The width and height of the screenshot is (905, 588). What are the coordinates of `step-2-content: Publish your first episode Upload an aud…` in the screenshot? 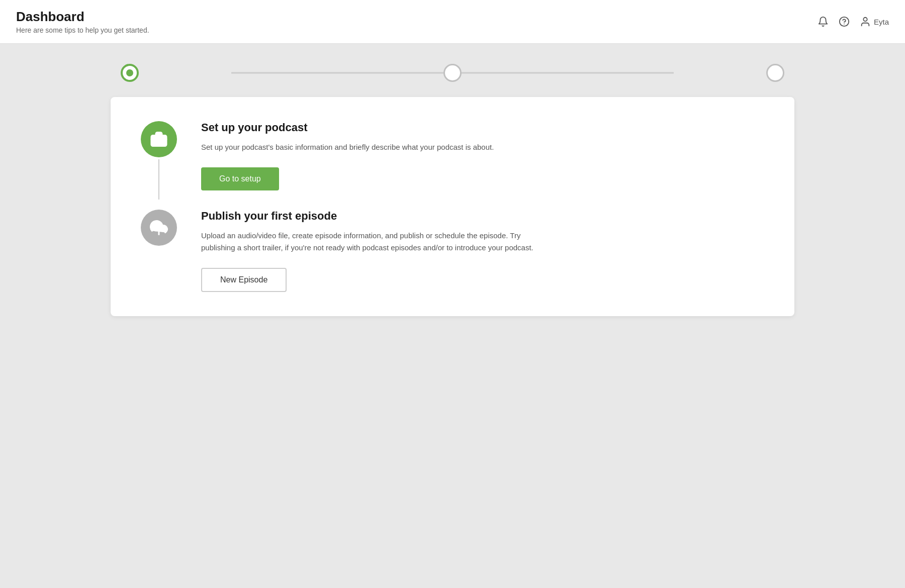 It's located at (483, 251).